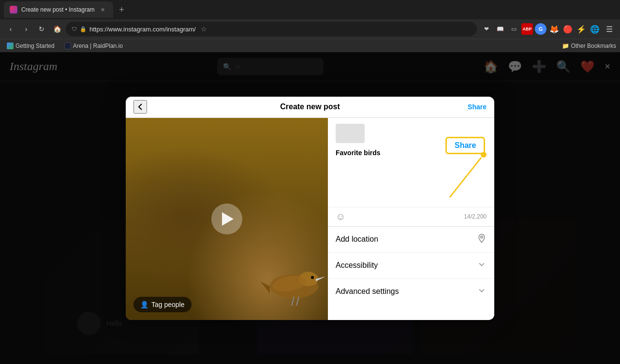 This screenshot has width=620, height=364. Describe the element at coordinates (411, 240) in the screenshot. I see `add-location-option: Add location` at that location.